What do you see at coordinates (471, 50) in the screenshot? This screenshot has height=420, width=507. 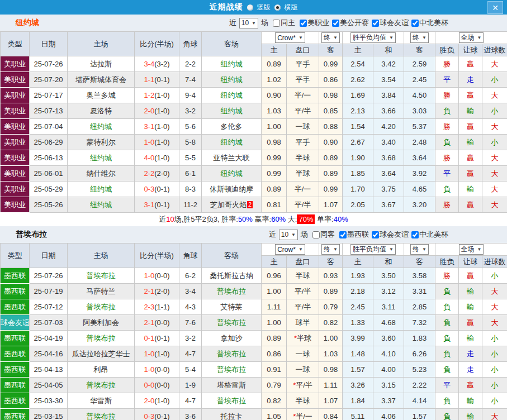 I see `sub-handicap-result: 让球` at bounding box center [471, 50].